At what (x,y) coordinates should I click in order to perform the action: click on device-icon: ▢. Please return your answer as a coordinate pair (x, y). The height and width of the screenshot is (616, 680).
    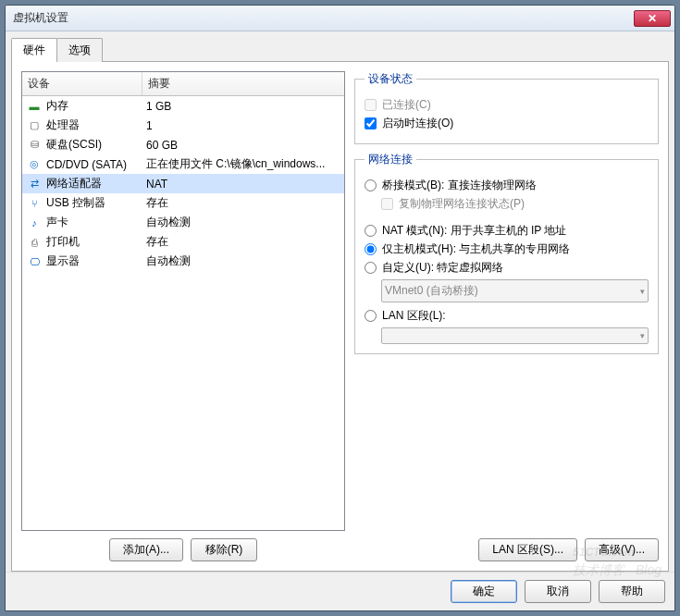
    Looking at the image, I should click on (34, 126).